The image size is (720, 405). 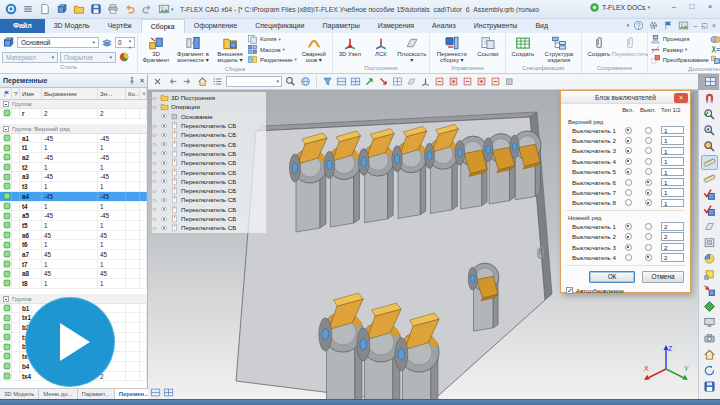 I want to click on save-icon, so click(x=710, y=386).